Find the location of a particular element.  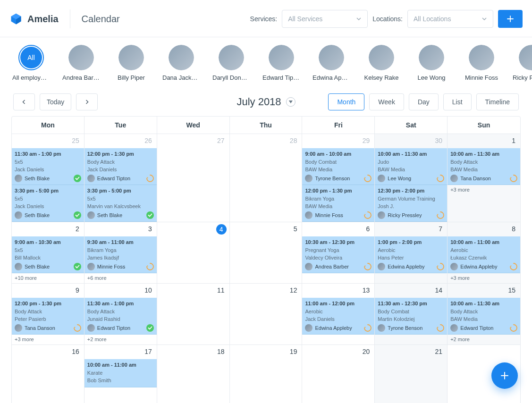

next-button is located at coordinates (87, 102).